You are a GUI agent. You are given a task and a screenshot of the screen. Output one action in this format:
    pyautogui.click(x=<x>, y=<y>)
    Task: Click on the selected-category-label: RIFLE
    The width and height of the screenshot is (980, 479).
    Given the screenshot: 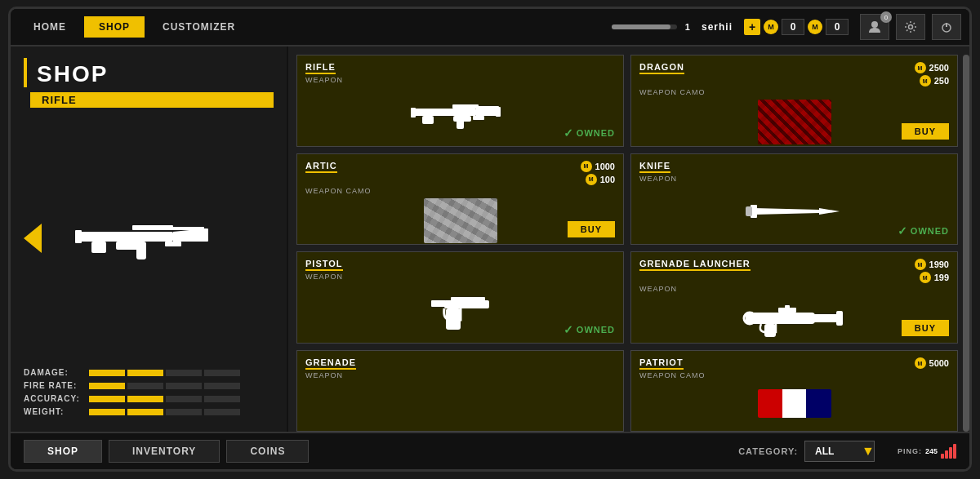 What is the action you would take?
    pyautogui.click(x=152, y=100)
    